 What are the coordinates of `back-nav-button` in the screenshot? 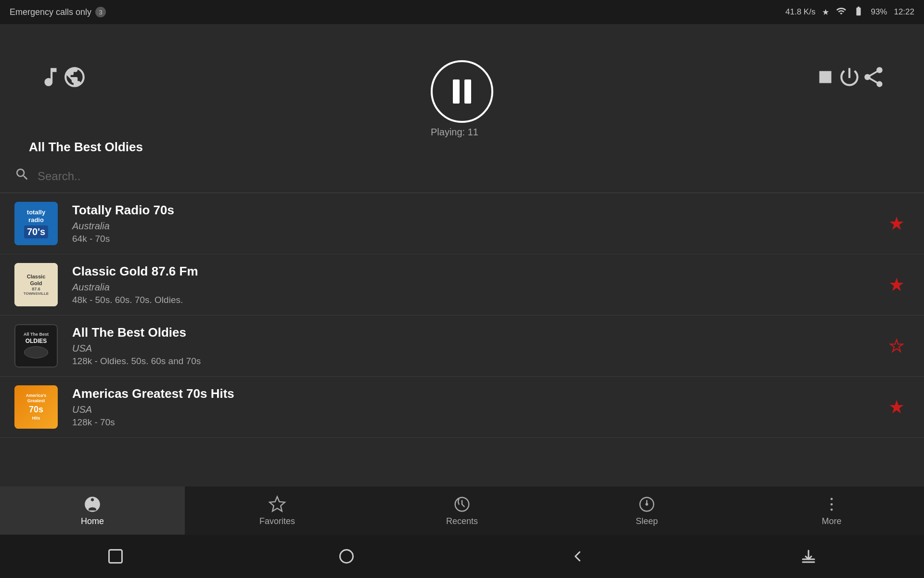 It's located at (578, 556).